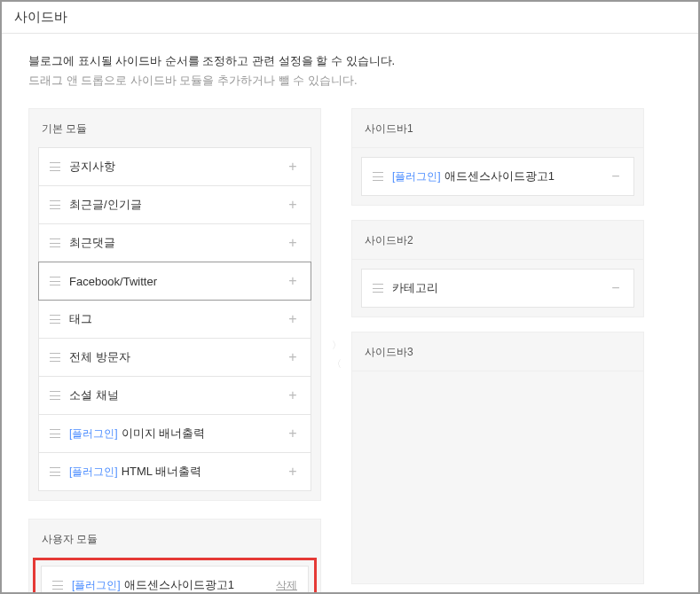 Image resolution: width=700 pixels, height=594 pixels. What do you see at coordinates (177, 205) in the screenshot?
I see `module-label: 최근글/인기글` at bounding box center [177, 205].